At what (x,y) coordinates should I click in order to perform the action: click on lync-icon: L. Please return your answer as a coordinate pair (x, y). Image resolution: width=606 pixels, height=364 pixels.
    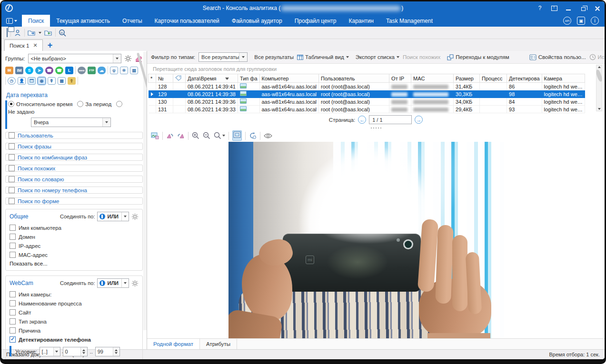
    Looking at the image, I should click on (70, 70).